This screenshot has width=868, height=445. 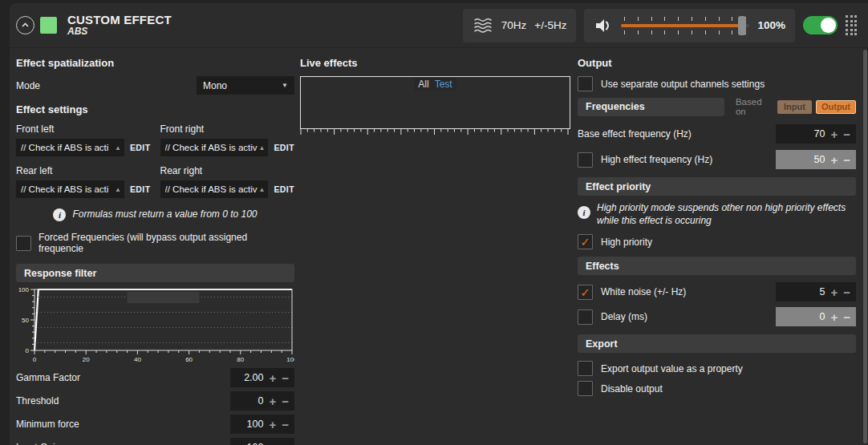 I want to click on delay-checkbox, so click(x=586, y=318).